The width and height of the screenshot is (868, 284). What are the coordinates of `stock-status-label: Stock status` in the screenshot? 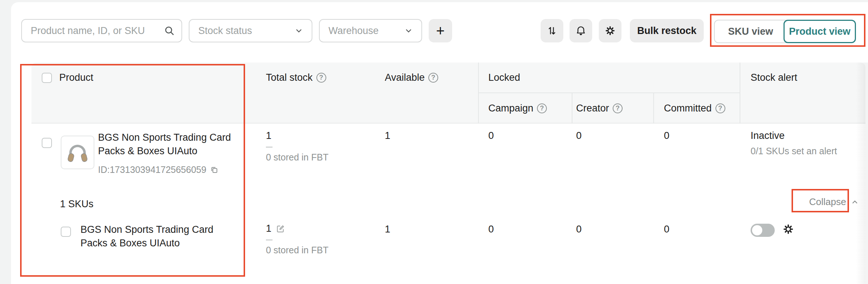 It's located at (225, 31).